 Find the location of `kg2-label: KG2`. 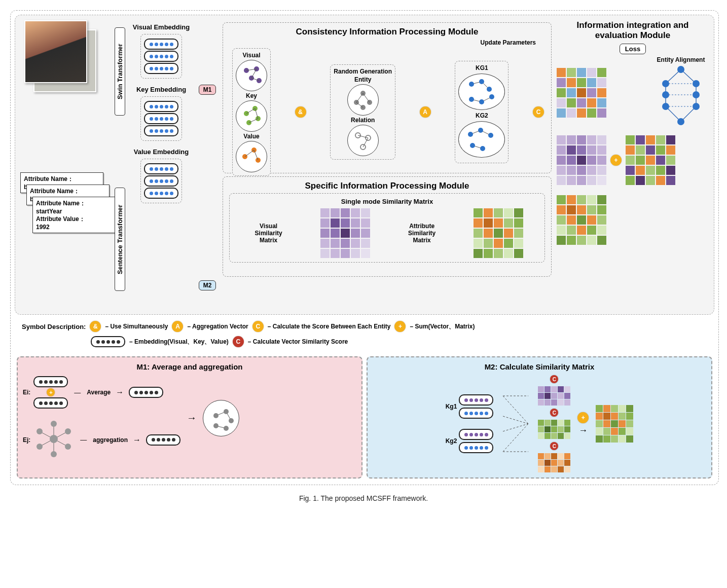

kg2-label: KG2 is located at coordinates (482, 116).